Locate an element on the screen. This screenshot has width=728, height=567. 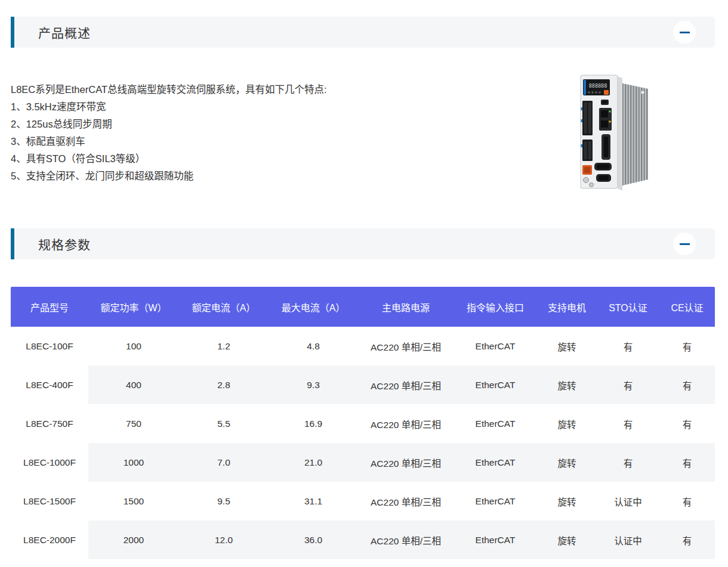
table-cell: 1000 is located at coordinates (134, 463).